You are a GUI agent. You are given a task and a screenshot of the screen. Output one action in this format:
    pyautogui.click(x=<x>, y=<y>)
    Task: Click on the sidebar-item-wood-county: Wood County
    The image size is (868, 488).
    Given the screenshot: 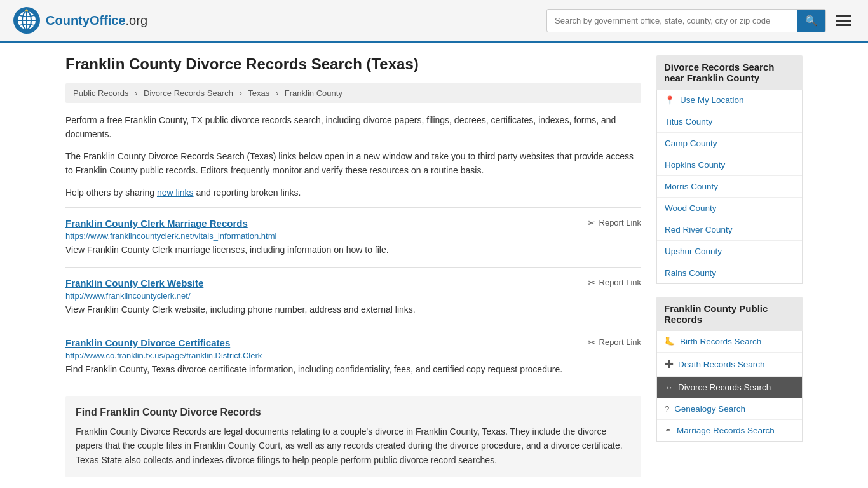 What is the action you would take?
    pyautogui.click(x=729, y=208)
    